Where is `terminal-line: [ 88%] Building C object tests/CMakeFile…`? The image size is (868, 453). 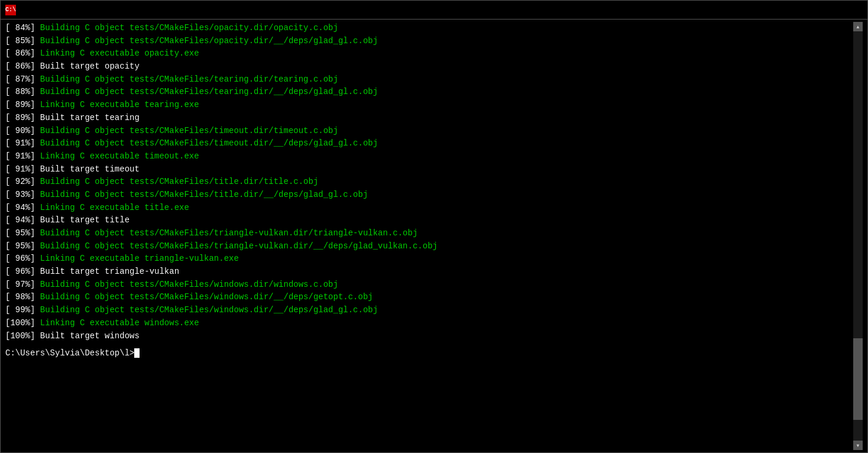
terminal-line: [ 88%] Building C object tests/CMakeFile… is located at coordinates (429, 92).